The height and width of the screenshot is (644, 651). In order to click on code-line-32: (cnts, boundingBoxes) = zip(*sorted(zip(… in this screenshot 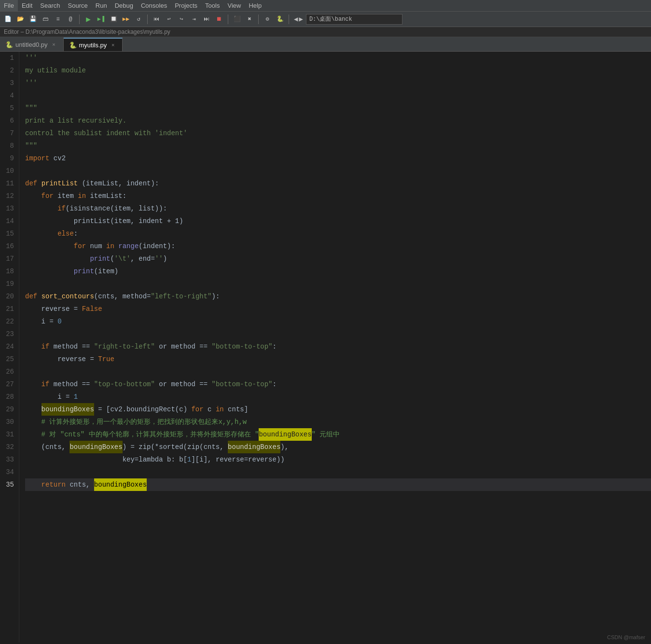, I will do `click(338, 447)`.